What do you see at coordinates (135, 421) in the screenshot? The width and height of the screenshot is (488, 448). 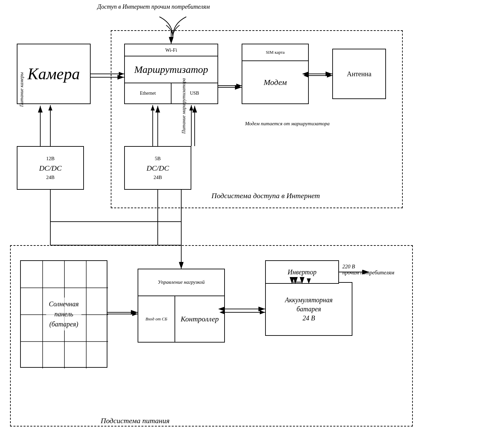 I see `power-subsystem-label: Подсистема питания` at bounding box center [135, 421].